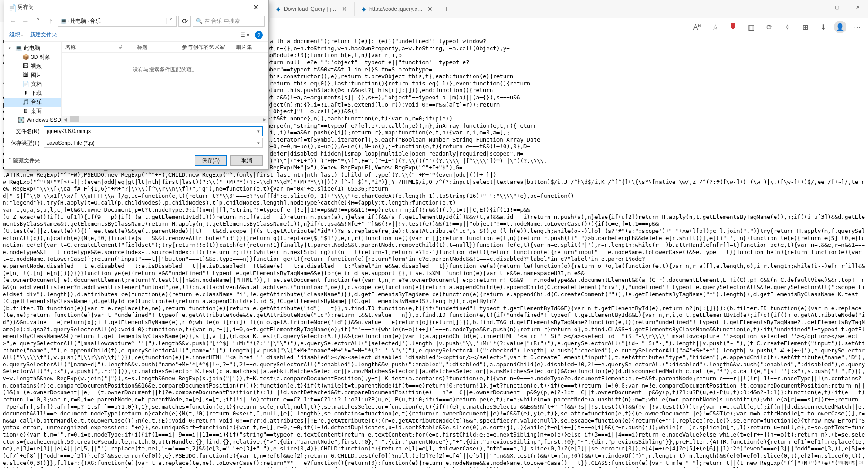  What do you see at coordinates (11, 7) in the screenshot?
I see `save-icon: 📄` at bounding box center [11, 7].